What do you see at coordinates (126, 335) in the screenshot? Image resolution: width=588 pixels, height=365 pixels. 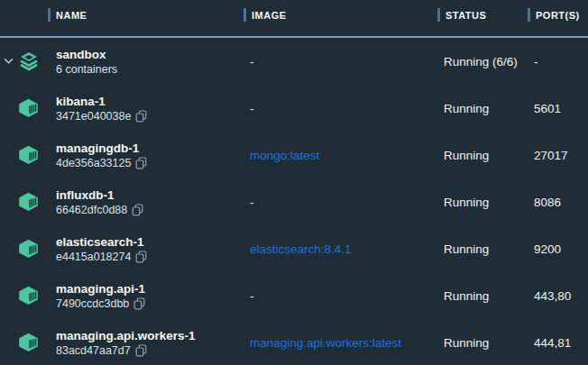 I see `container-name: managing.api.workers-1` at bounding box center [126, 335].